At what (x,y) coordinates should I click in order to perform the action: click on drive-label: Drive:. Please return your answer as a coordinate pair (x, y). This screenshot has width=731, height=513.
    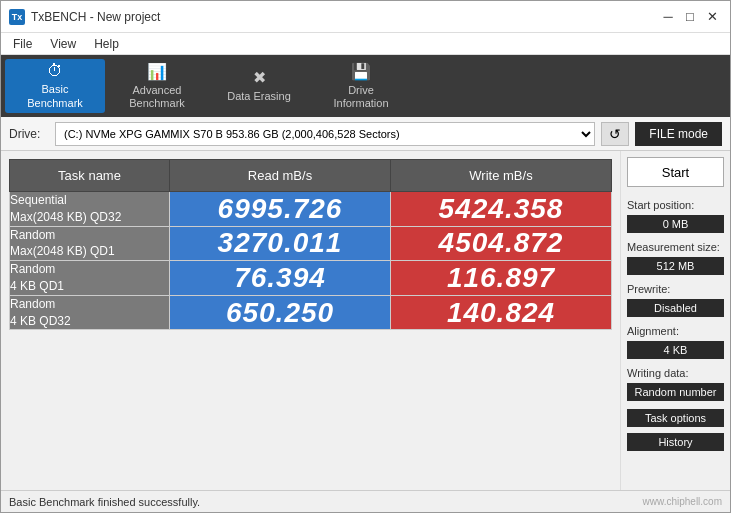
    Looking at the image, I should click on (29, 134).